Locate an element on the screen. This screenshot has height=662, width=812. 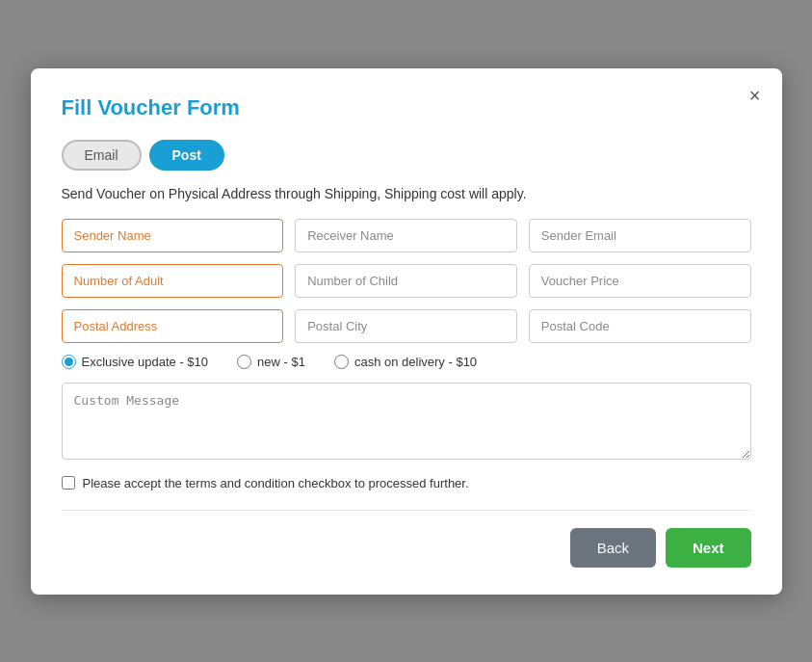
tab-email: Email is located at coordinates (102, 155).